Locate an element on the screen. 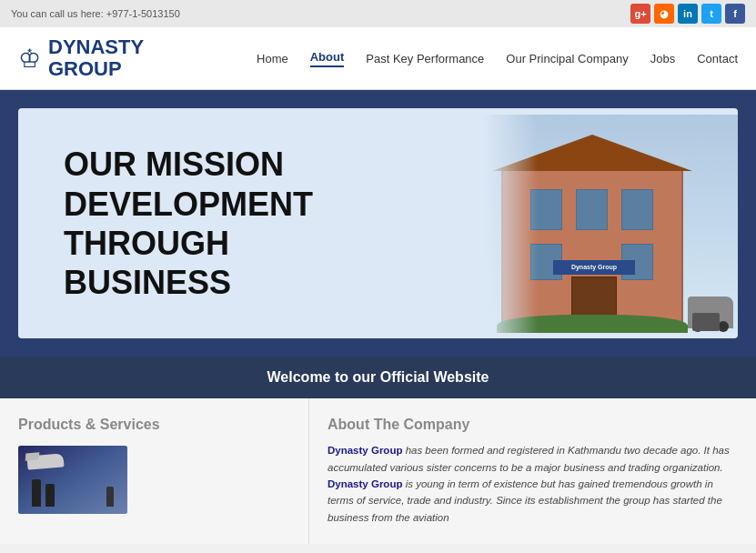 The height and width of the screenshot is (553, 756). nav-past-performance: Past Key Performance is located at coordinates (425, 58).